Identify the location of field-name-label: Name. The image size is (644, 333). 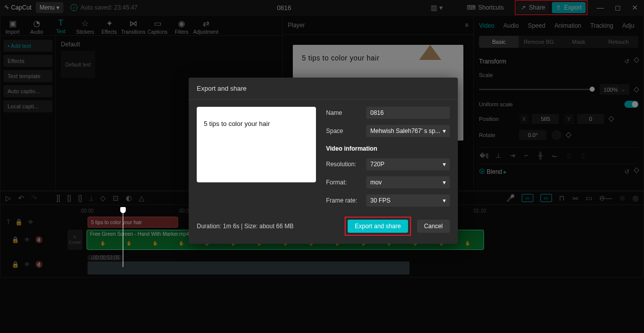
(344, 113).